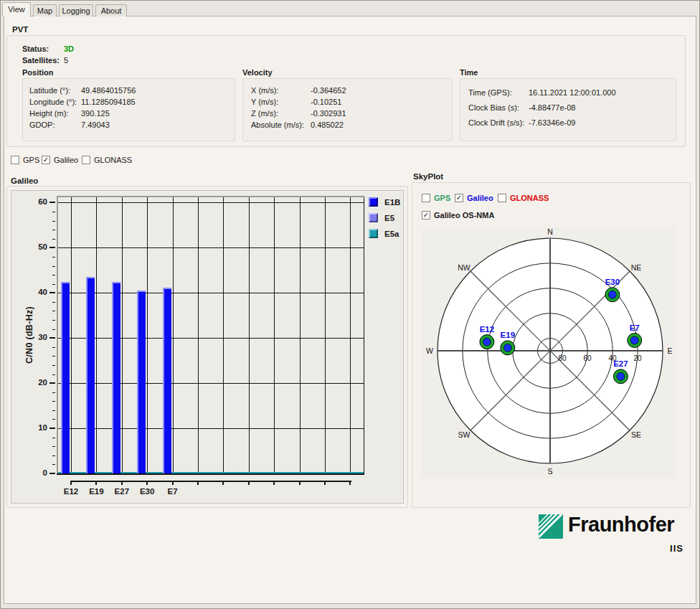  Describe the element at coordinates (141, 382) in the screenshot. I see `bar-E30-E1B` at that location.